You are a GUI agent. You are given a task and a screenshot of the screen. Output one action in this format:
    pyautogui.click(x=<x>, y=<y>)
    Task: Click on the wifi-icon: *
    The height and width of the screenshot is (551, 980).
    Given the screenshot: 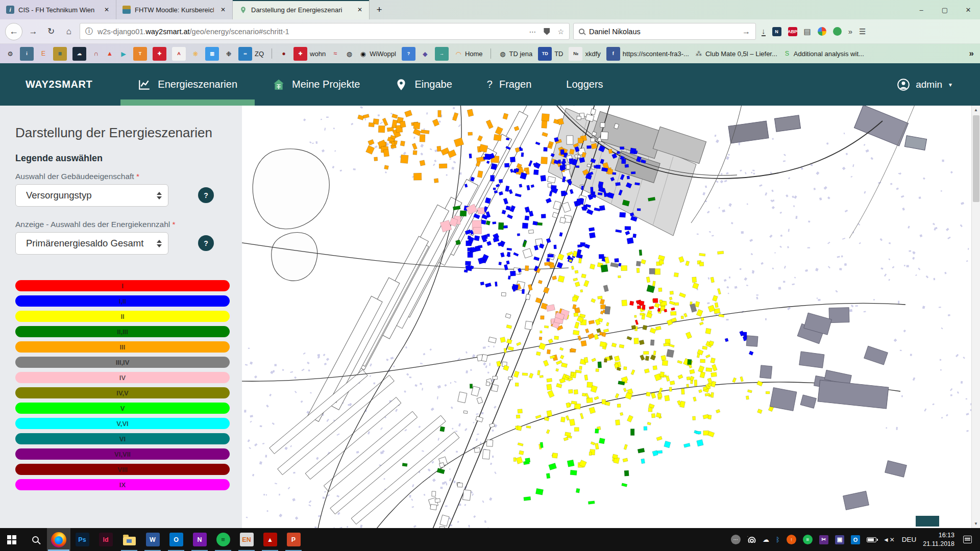 What is the action you would take?
    pyautogui.click(x=751, y=540)
    